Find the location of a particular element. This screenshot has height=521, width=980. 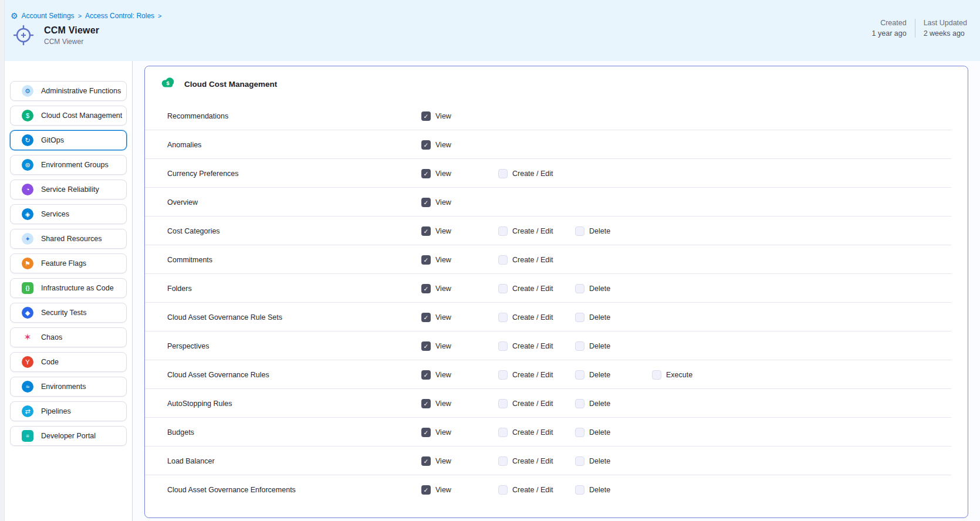

checkbox-perspectives-create-edit: Create / Edit is located at coordinates (536, 346).